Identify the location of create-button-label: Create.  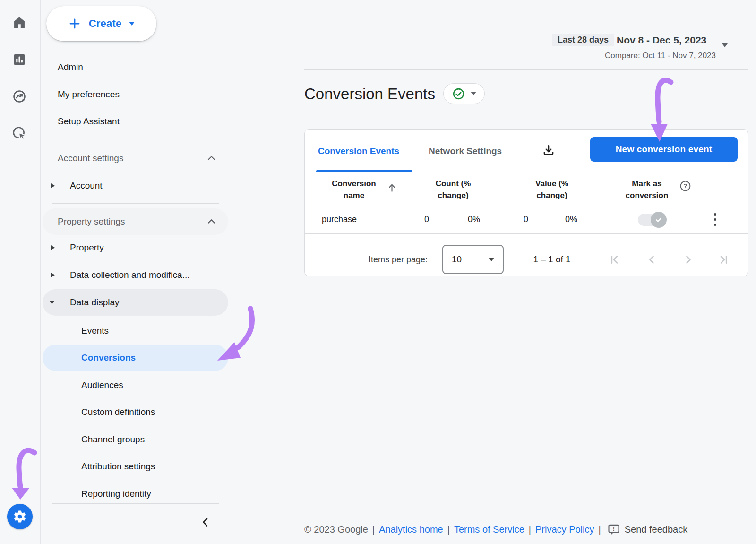
(105, 24).